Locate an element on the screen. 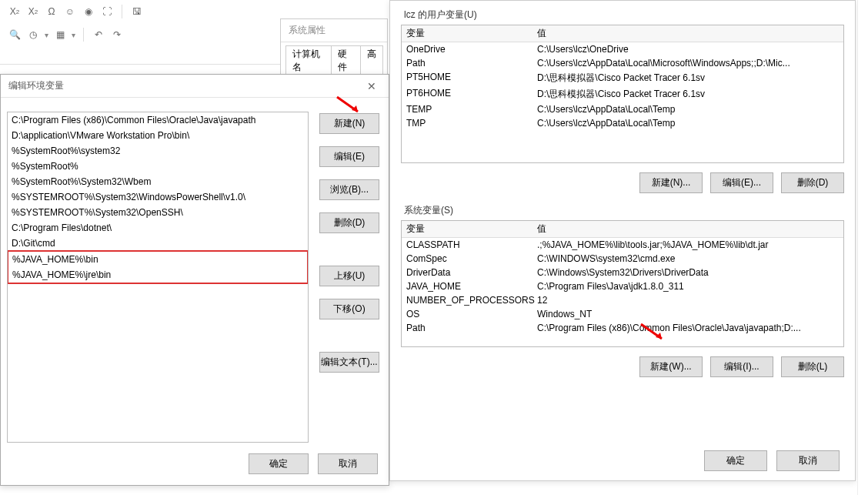  move-up-button: 上移(U) is located at coordinates (349, 276).